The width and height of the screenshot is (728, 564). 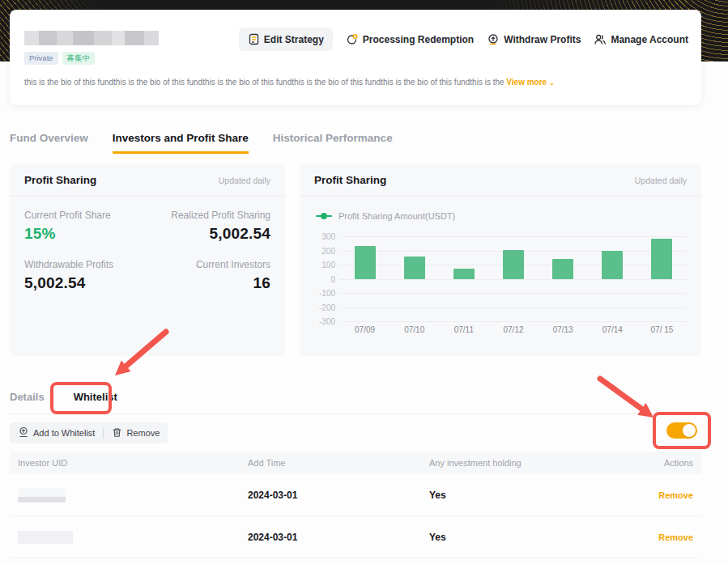 What do you see at coordinates (333, 142) in the screenshot?
I see `tab-historical-performance: Historical Performance` at bounding box center [333, 142].